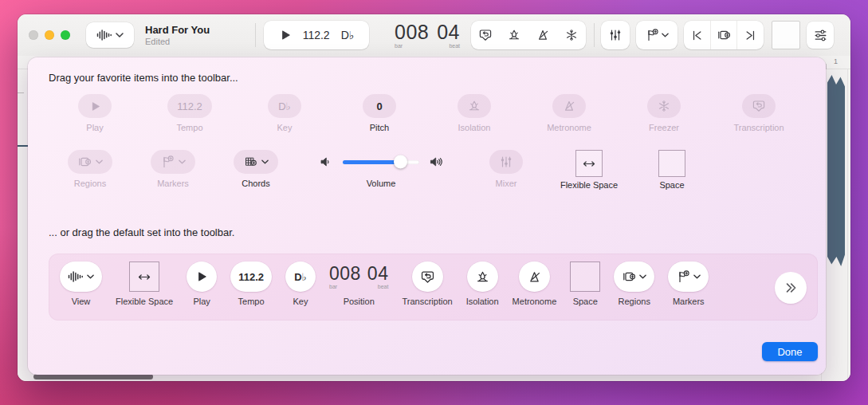 Image resolution: width=868 pixels, height=405 pixels. I want to click on play-button, so click(285, 35).